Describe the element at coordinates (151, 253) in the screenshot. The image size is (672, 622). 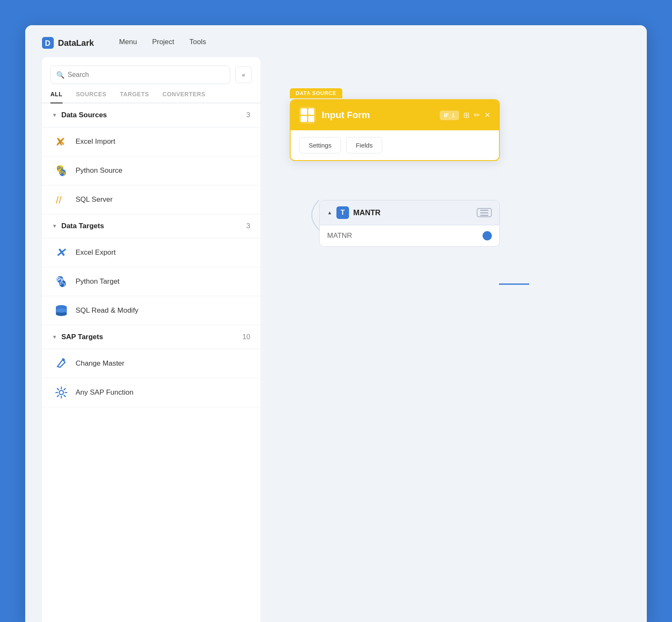
I see `list-item-excel-export: ✕ Excel Export` at that location.